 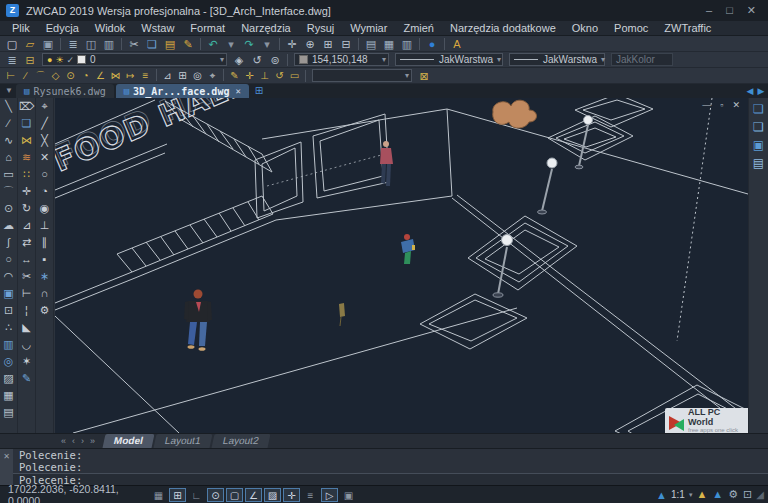 I want to click on dim-baseline-icon: ↦, so click(x=130, y=76).